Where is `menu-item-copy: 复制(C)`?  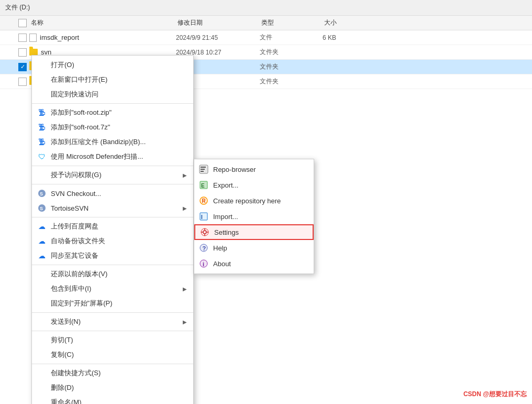 menu-item-copy: 复制(C) is located at coordinates (113, 355).